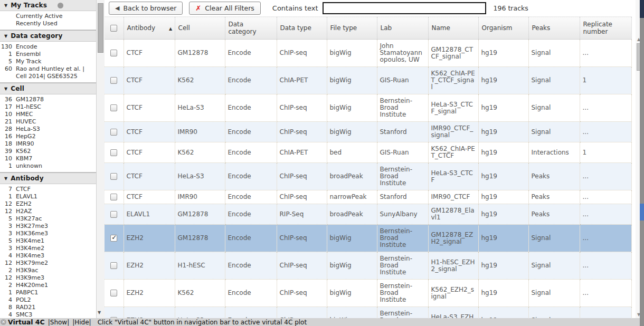  What do you see at coordinates (48, 54) in the screenshot?
I see `facet-item: 1 Ensembl` at bounding box center [48, 54].